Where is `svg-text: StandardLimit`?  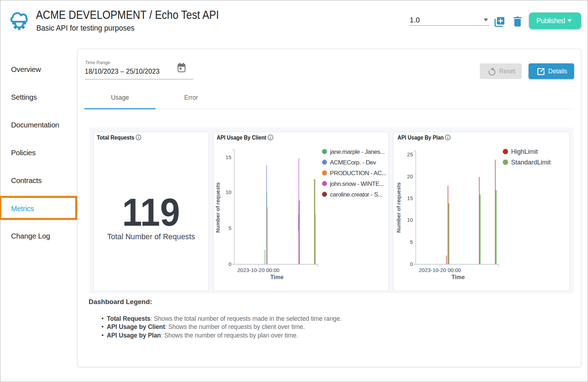
svg-text: StandardLimit is located at coordinates (531, 162).